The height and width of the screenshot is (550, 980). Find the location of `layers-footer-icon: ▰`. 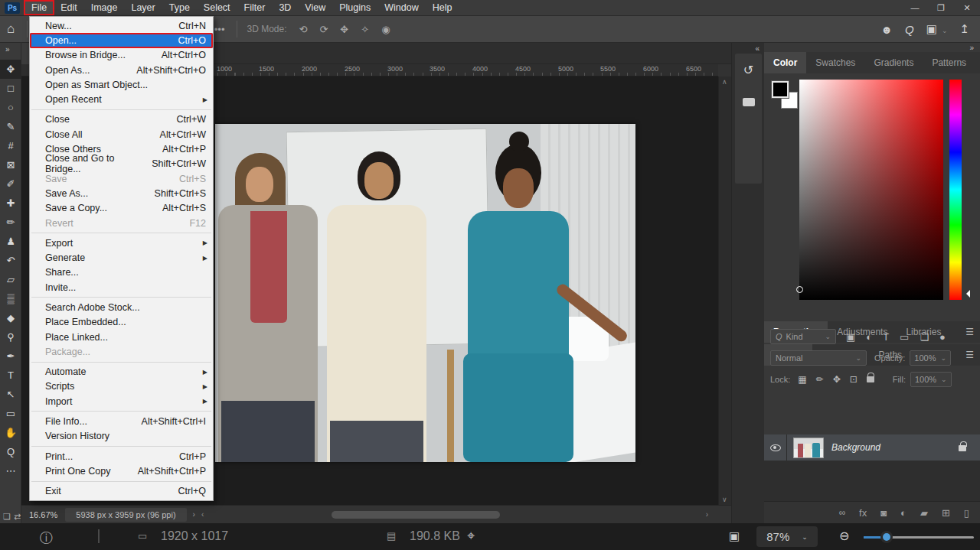

layers-footer-icon: ▰ is located at coordinates (924, 513).